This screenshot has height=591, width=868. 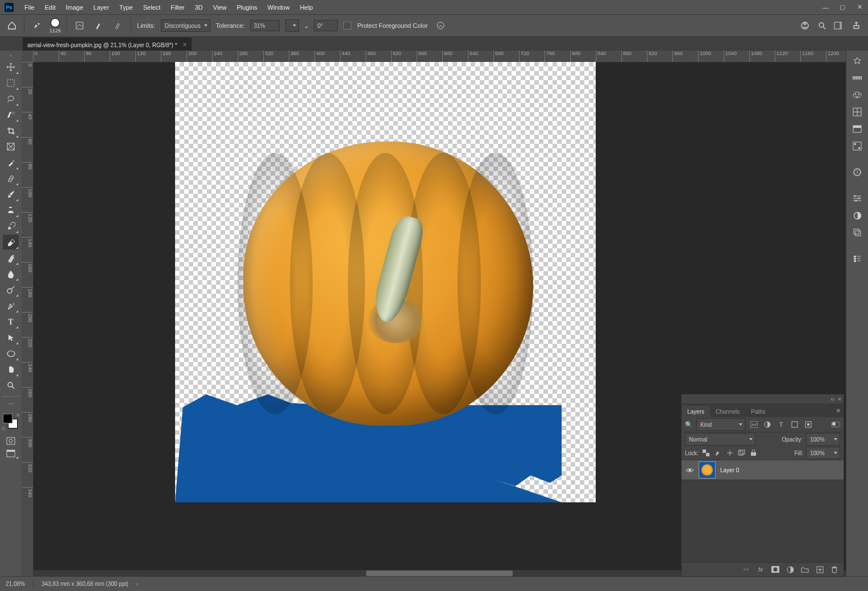 I want to click on menu-type: Type, so click(x=126, y=7).